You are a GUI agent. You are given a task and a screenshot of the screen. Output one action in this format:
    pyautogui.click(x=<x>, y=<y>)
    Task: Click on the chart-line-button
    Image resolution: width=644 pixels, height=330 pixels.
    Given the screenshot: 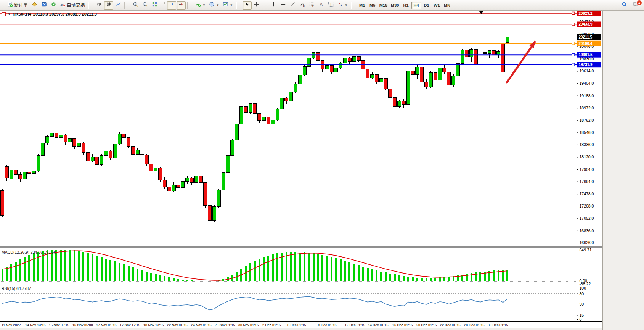 What is the action you would take?
    pyautogui.click(x=118, y=5)
    